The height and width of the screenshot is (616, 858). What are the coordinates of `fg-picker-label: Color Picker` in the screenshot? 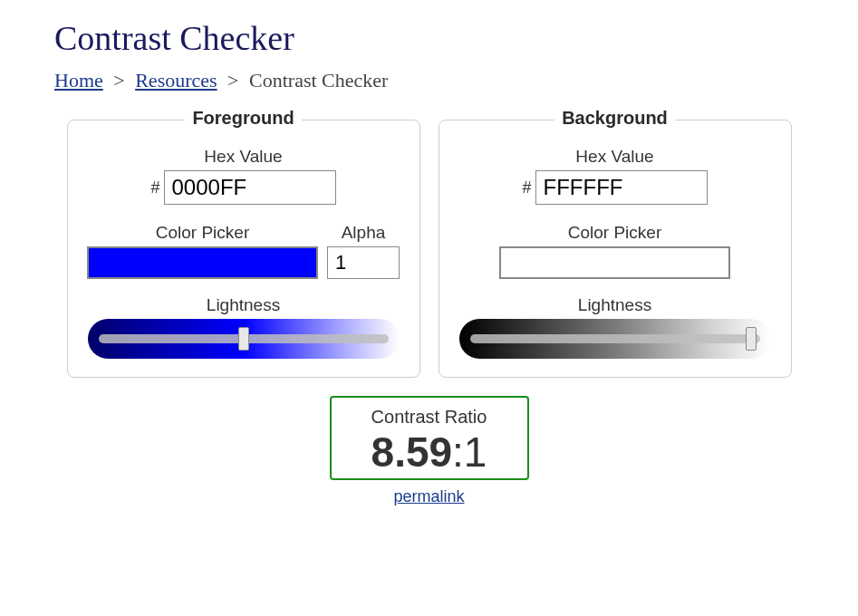 It's located at (203, 233).